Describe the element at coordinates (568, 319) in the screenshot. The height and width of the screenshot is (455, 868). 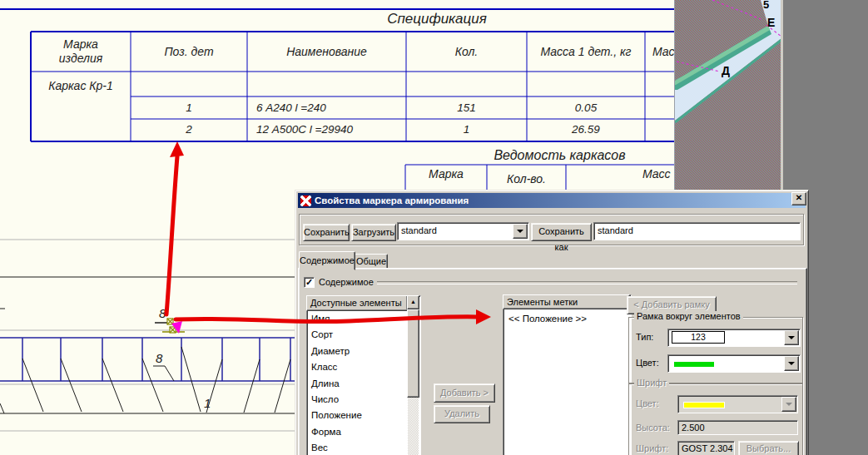
I see `list-item: << Положение >>` at that location.